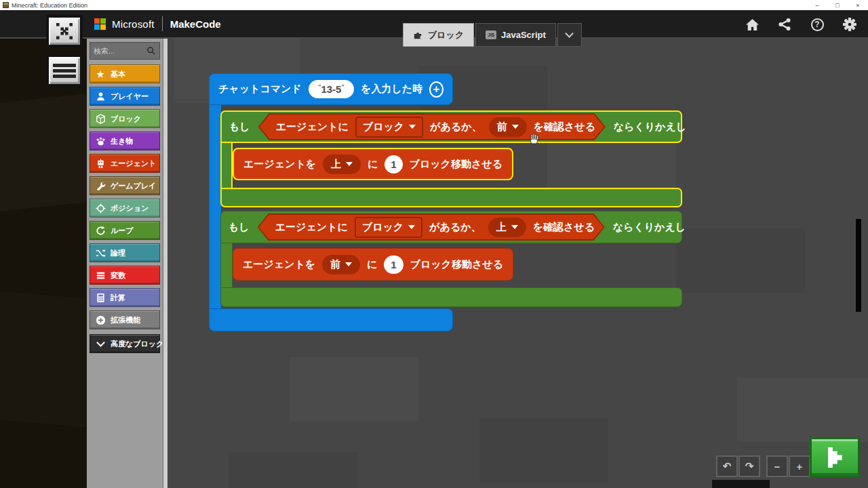  What do you see at coordinates (785, 24) in the screenshot?
I see `share-icon` at bounding box center [785, 24].